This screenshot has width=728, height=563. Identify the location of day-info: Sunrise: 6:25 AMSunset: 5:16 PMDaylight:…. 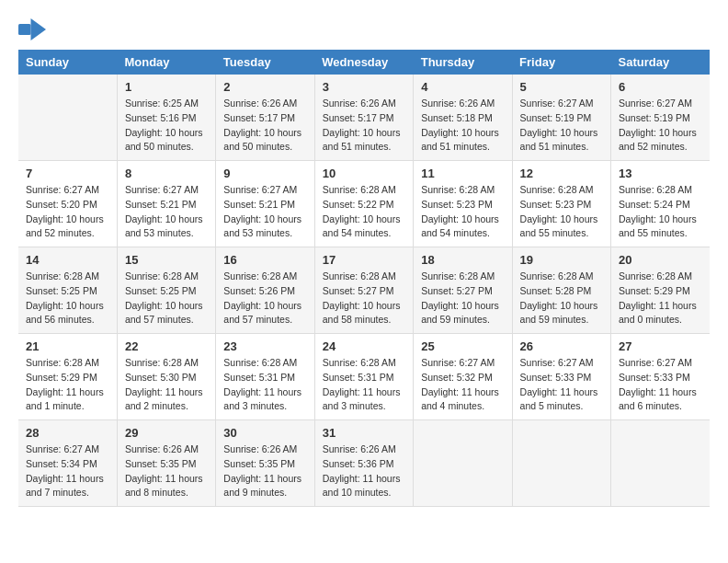
(166, 125).